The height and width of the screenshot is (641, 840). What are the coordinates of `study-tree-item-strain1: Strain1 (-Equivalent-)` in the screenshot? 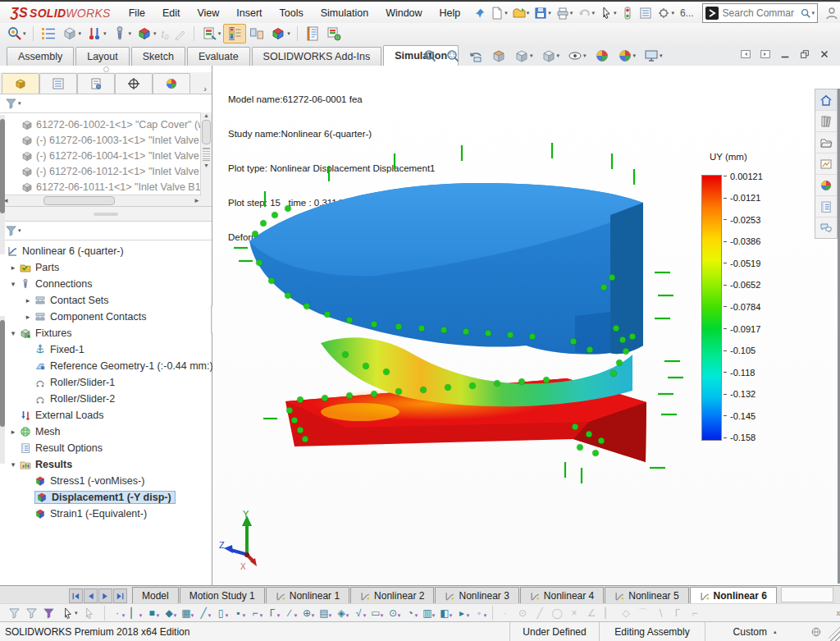 It's located at (106, 514).